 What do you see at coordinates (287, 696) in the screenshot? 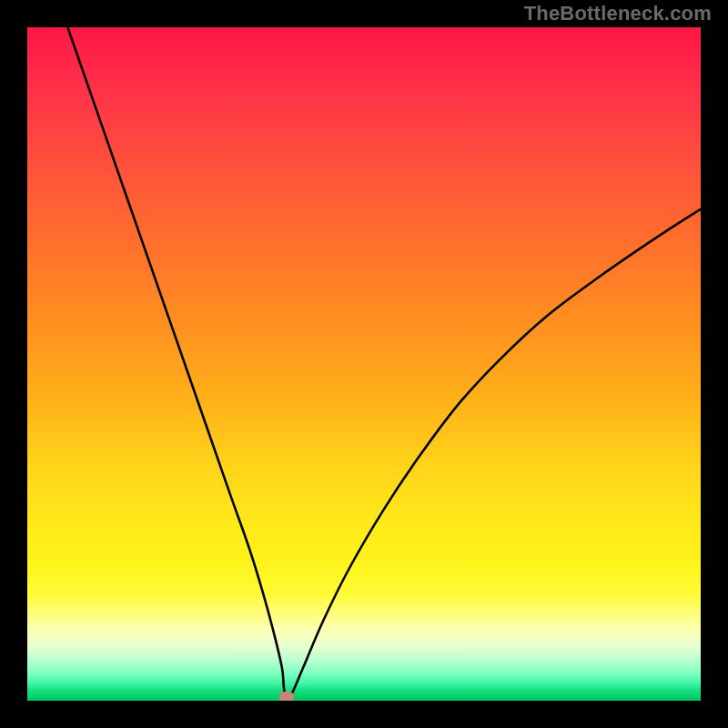
I see `minimum-marker` at bounding box center [287, 696].